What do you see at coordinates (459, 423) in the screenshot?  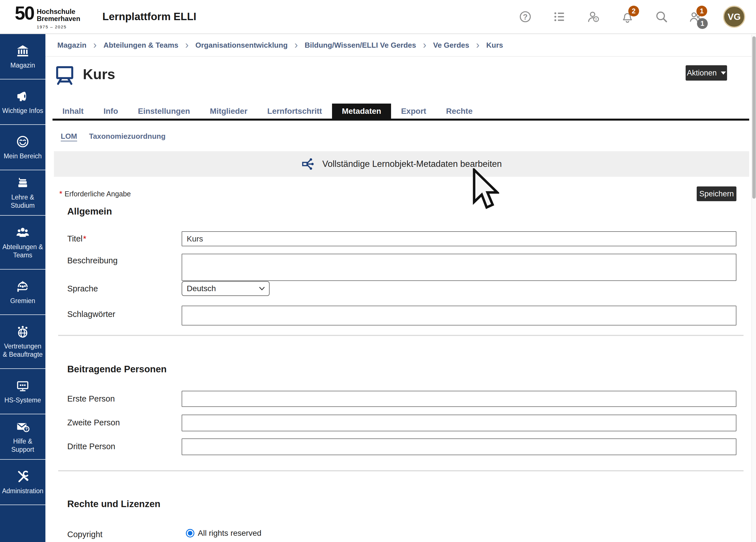 I see `zweite-person-input` at bounding box center [459, 423].